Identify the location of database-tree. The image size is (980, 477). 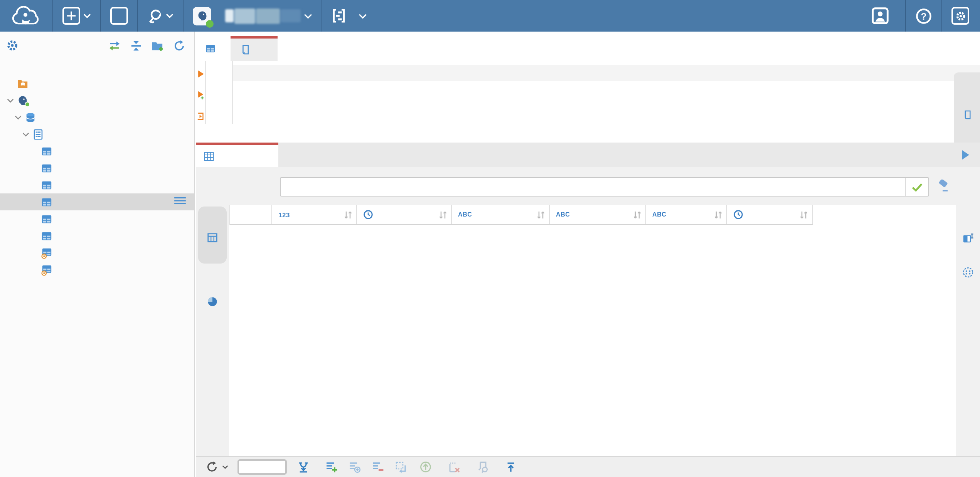
(97, 176).